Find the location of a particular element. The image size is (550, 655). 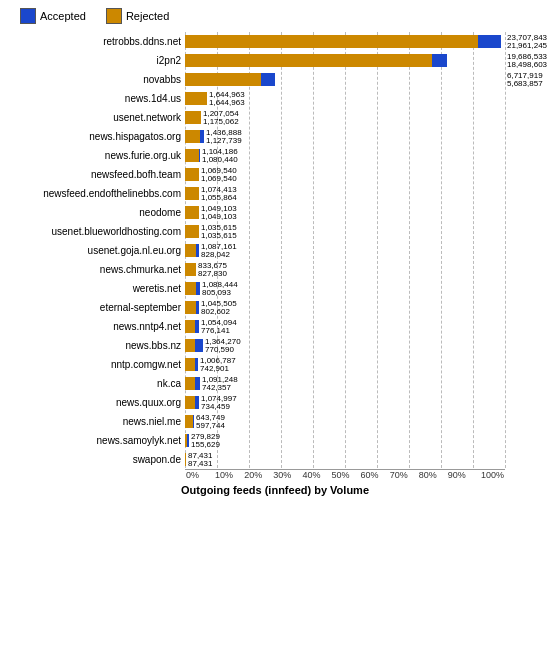

bar-row: i2pn219,686,53318,498,603 is located at coordinates (275, 60).